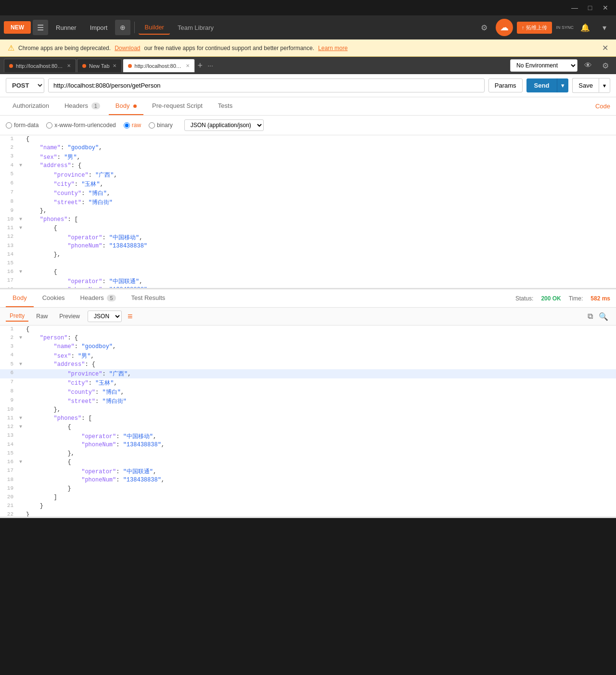  Describe the element at coordinates (159, 65) in the screenshot. I see `tab-3: http://localhost:8080/ ✕` at that location.